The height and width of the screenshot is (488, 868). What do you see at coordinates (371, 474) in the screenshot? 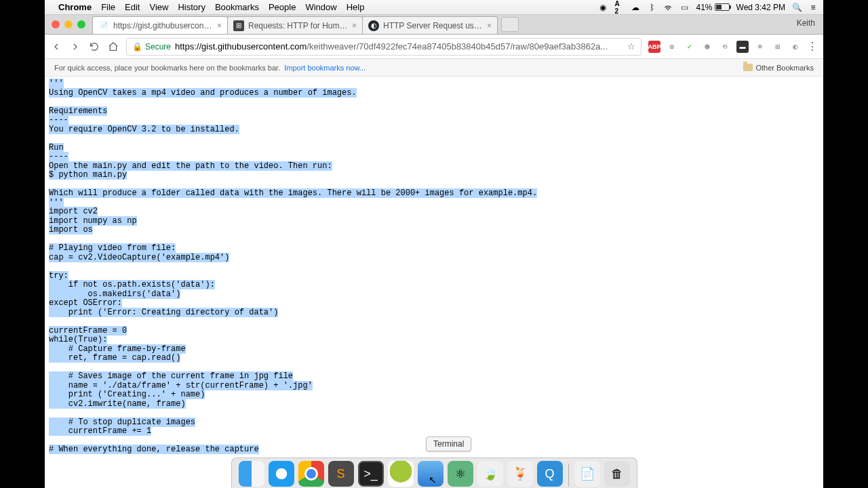
I see `terminal-dock-icon: >_` at bounding box center [371, 474].